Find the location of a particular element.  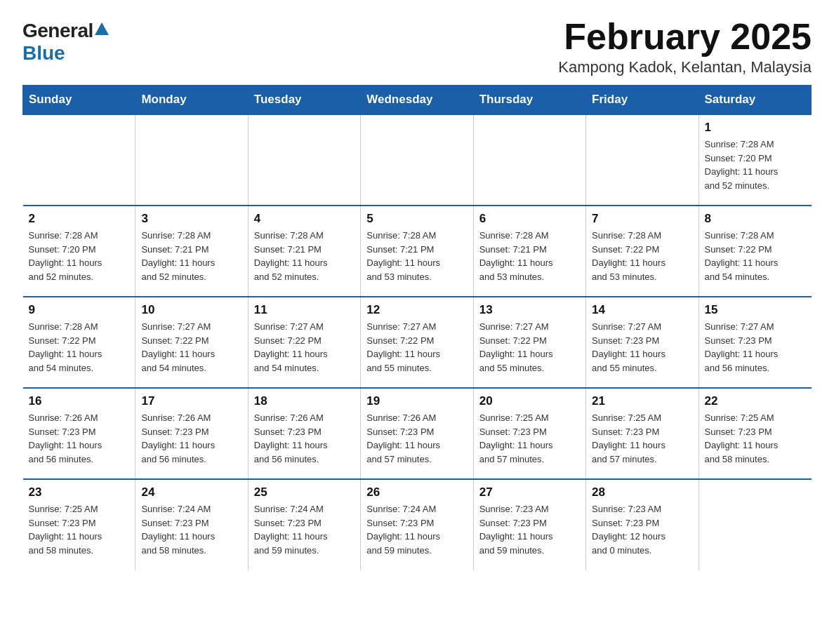

day-number: 25 is located at coordinates (305, 492).